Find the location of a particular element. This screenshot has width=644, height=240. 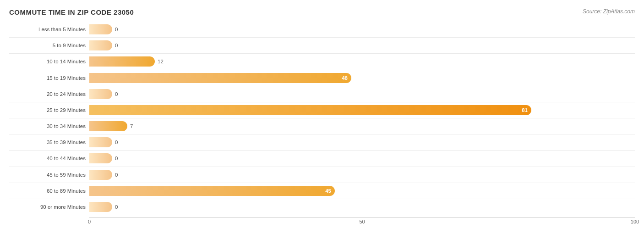

bar-wrapper: 12 is located at coordinates (362, 61).